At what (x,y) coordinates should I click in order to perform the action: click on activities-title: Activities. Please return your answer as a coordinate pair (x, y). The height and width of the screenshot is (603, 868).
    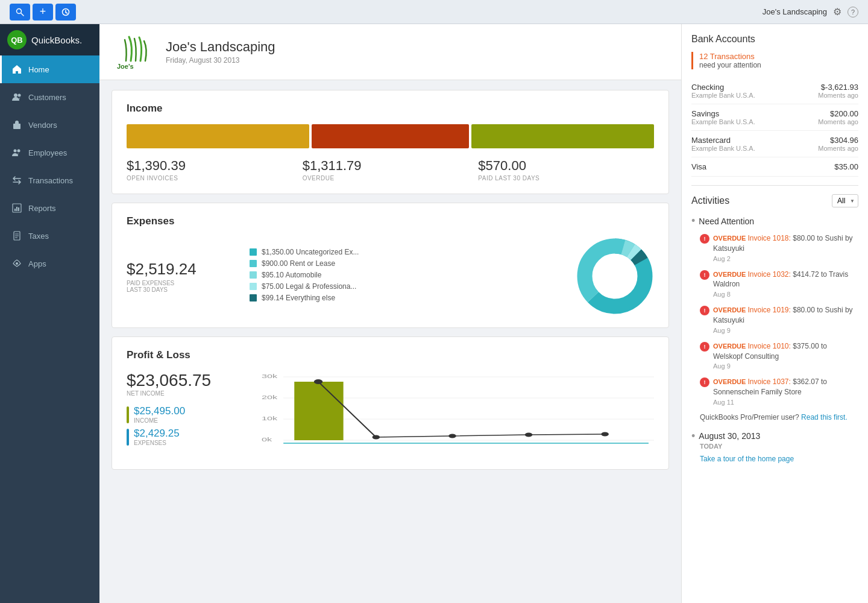
    Looking at the image, I should click on (710, 201).